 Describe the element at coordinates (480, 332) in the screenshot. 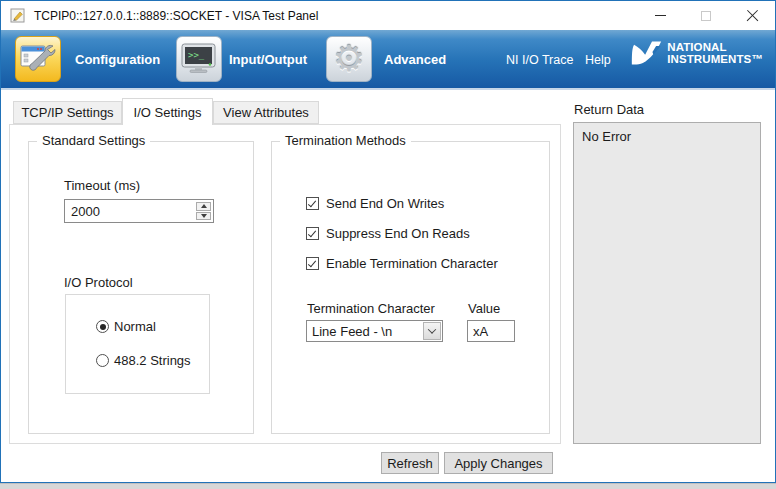

I see `value-field-text: xA` at that location.